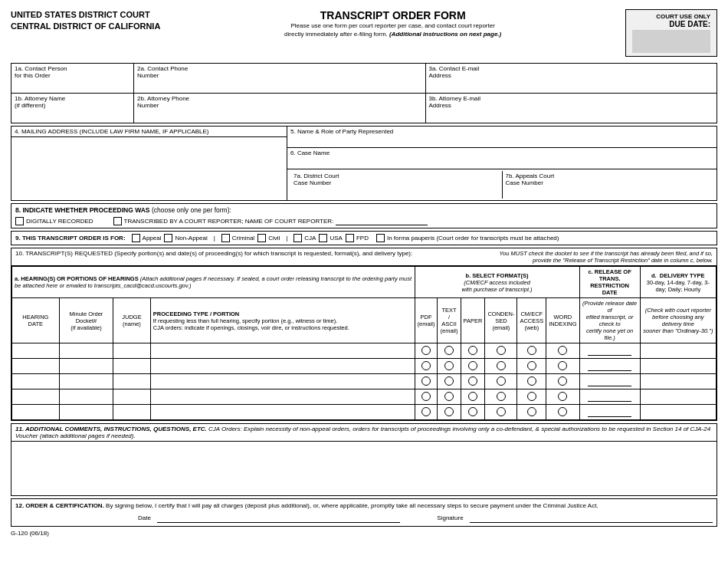  I want to click on attorney-email-input, so click(572, 115).